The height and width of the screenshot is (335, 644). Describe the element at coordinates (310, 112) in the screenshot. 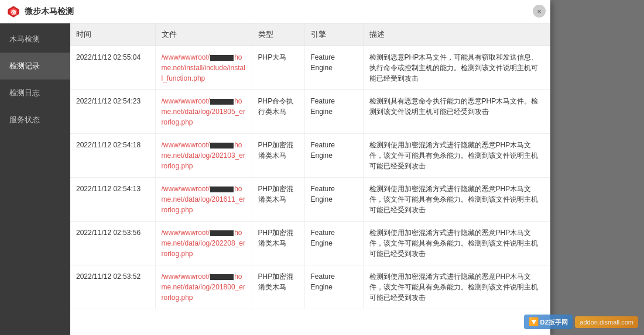

I see `table-row: 2022/11/12 02:54:23/www/wwwroot/home.net…` at that location.